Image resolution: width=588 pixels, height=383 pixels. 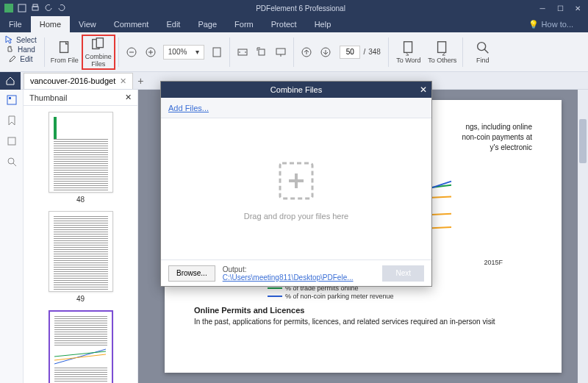 I want to click on from-file-label: From File, so click(x=65, y=61).